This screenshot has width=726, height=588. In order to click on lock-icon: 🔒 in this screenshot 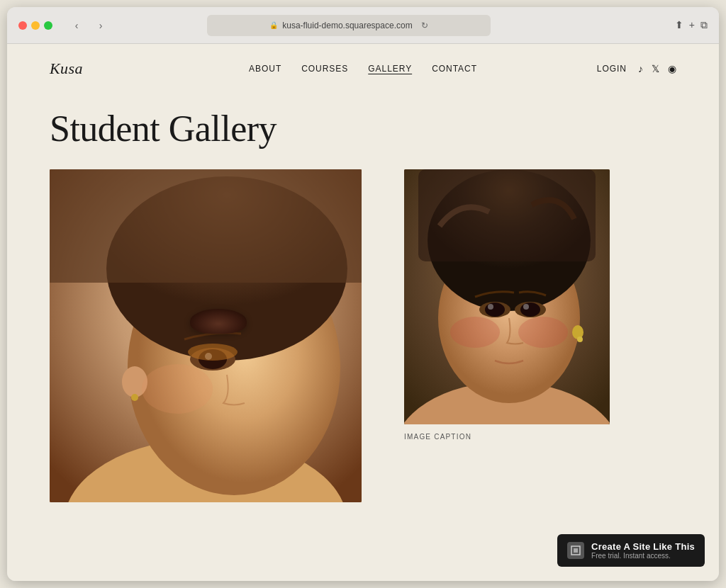, I will do `click(274, 26)`.